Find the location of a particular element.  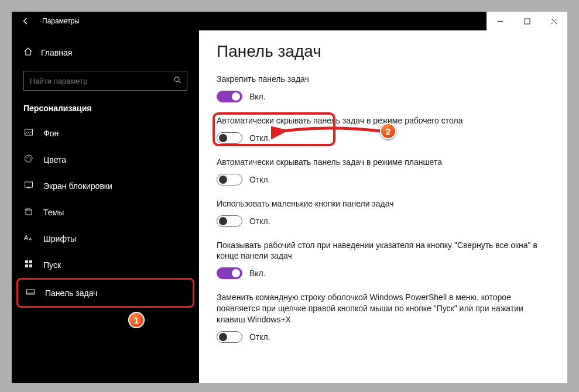

sidebar-item-themes: Темы is located at coordinates (105, 212).